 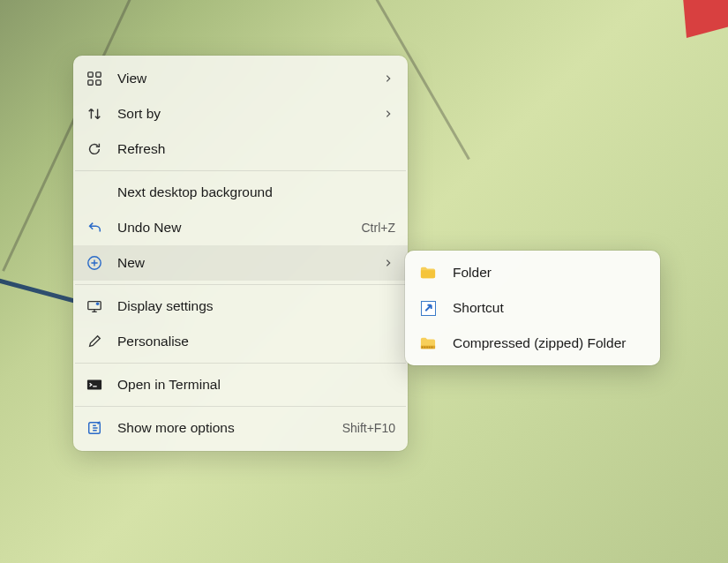 What do you see at coordinates (533, 273) in the screenshot?
I see `submenu-item-folder: Folder` at bounding box center [533, 273].